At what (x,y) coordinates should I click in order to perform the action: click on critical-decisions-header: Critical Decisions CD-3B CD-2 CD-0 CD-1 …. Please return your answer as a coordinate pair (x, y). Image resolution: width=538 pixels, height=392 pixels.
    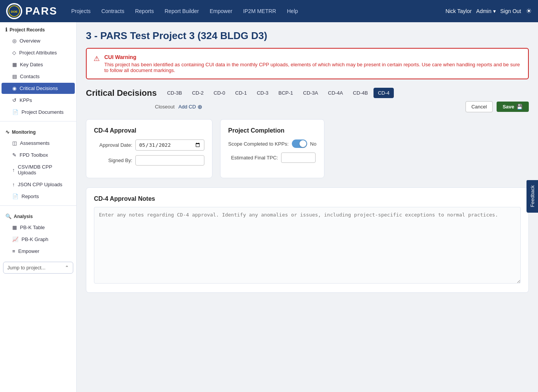
    Looking at the image, I should click on (308, 93).